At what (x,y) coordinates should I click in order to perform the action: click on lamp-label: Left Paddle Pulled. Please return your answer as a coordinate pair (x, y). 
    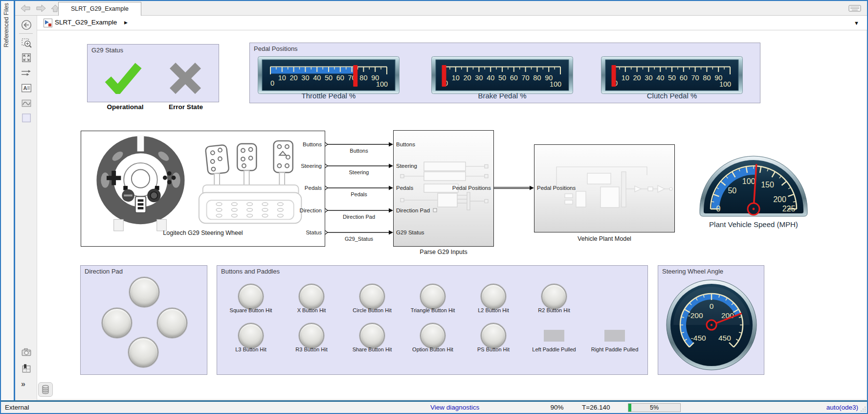
    Looking at the image, I should click on (554, 349).